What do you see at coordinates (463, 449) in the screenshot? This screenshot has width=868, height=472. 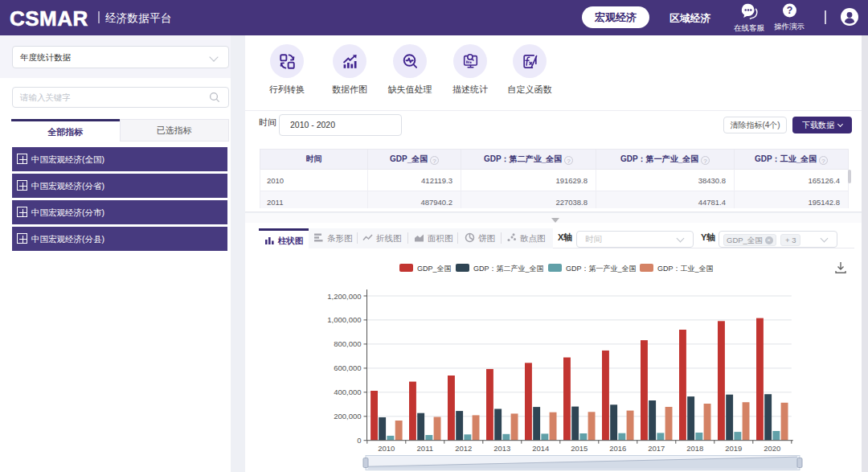 I see `svg-text: 2012` at bounding box center [463, 449].